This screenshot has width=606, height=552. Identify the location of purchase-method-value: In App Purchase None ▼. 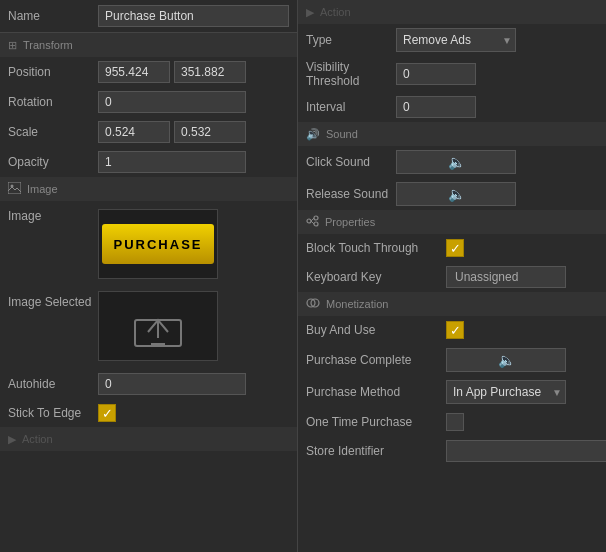
(522, 392).